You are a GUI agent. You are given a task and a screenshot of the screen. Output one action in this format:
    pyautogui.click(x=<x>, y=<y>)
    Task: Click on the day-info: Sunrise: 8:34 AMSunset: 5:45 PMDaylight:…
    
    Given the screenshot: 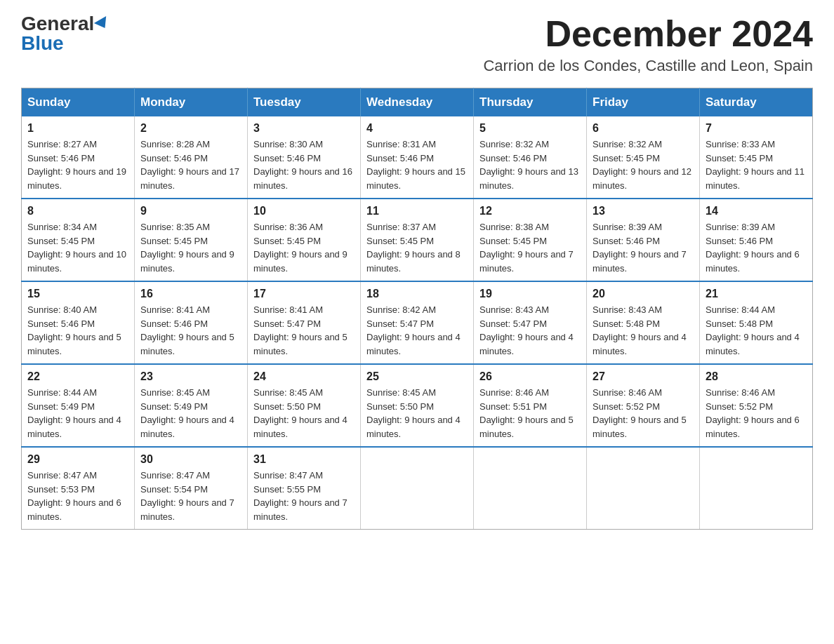 What is the action you would take?
    pyautogui.click(x=77, y=248)
    